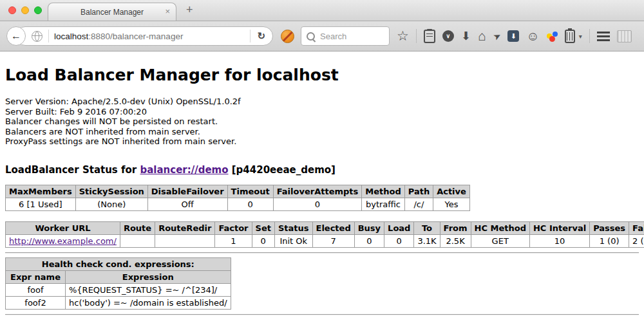 This screenshot has width=644, height=316. Describe the element at coordinates (37, 36) in the screenshot. I see `globe-icon` at that location.